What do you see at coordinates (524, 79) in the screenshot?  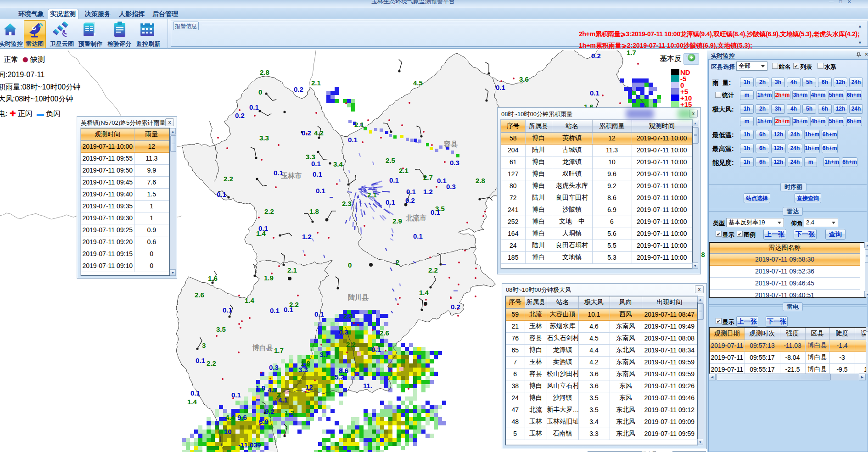 I see `svg-text: 3.6` at bounding box center [524, 79].